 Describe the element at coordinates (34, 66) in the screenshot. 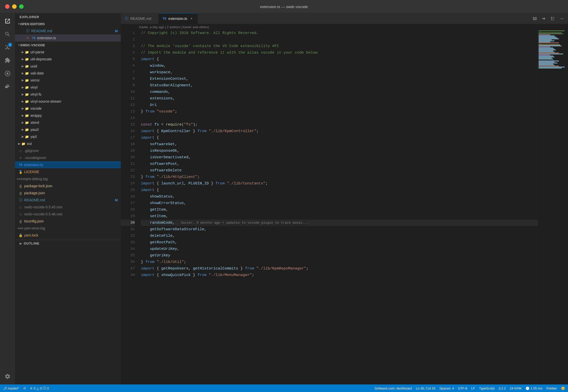

I see `uuid-label: uuid` at that location.